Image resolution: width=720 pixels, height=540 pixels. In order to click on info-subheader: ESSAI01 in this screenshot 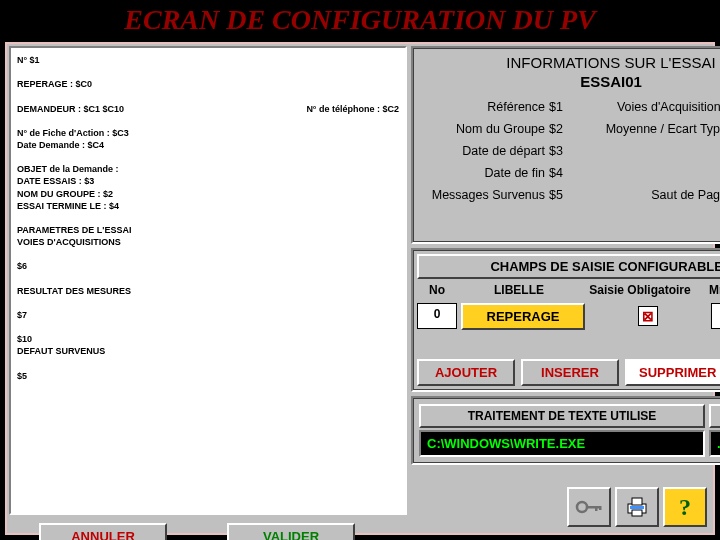, I will do `click(568, 82)`.